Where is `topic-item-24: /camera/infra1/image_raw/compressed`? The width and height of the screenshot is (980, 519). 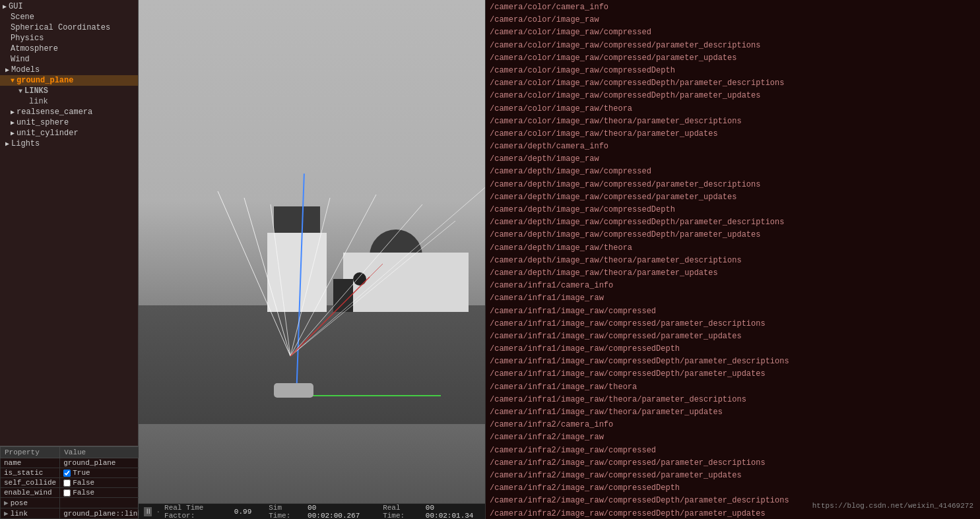 topic-item-24: /camera/infra1/image_raw/compressed is located at coordinates (733, 311).